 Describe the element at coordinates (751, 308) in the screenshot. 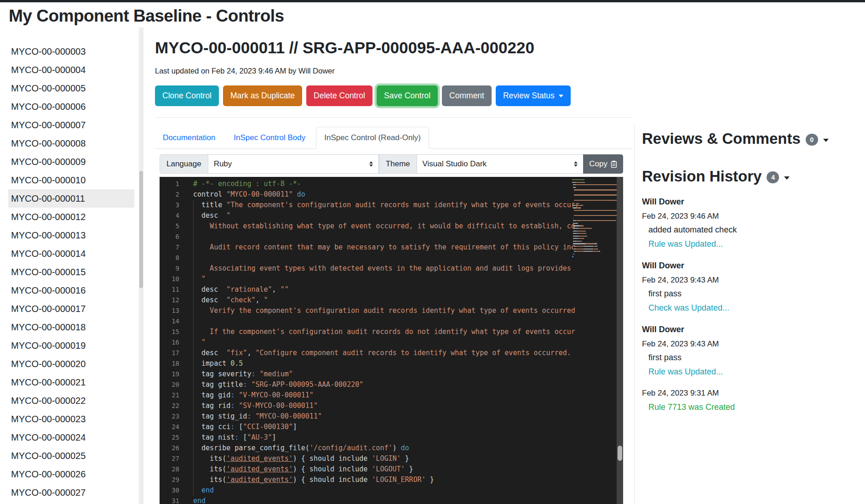

I see `revision-link: Check was Updated...` at that location.